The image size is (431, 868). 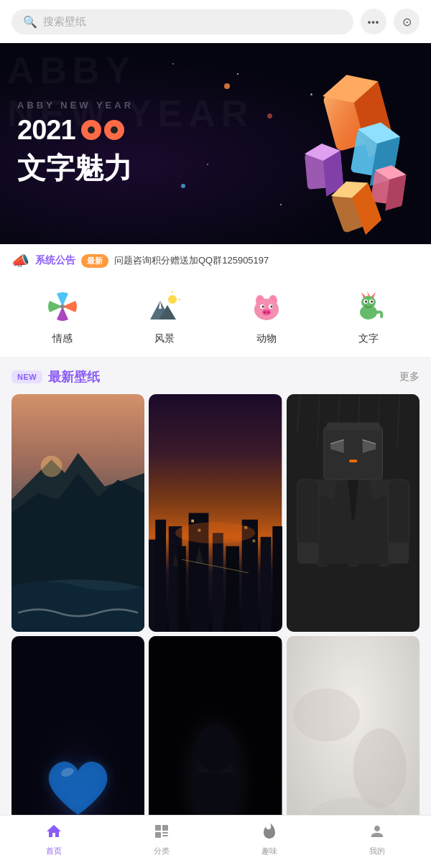 What do you see at coordinates (269, 840) in the screenshot?
I see `nav-interest: 趣味` at bounding box center [269, 840].